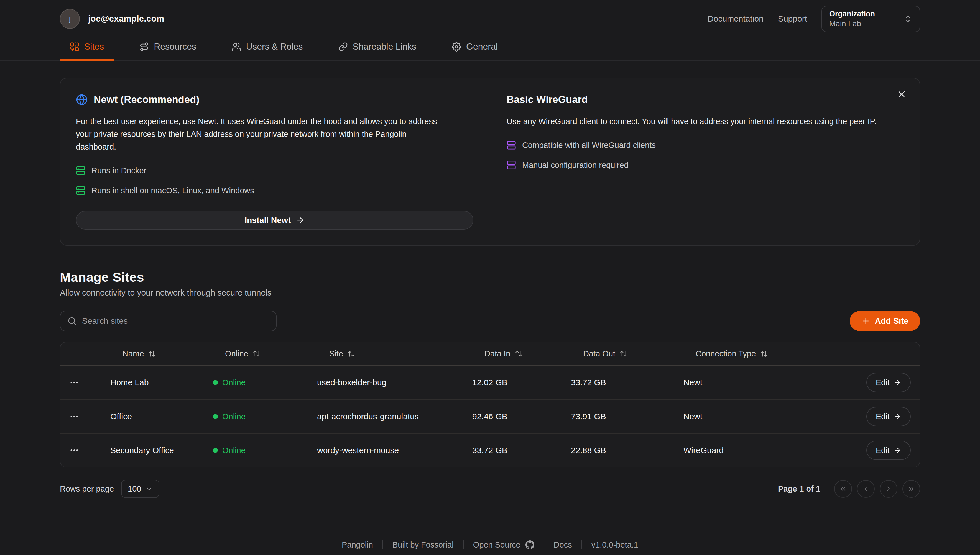 This screenshot has width=980, height=555. What do you see at coordinates (70, 19) in the screenshot?
I see `avatar-initial: j` at bounding box center [70, 19].